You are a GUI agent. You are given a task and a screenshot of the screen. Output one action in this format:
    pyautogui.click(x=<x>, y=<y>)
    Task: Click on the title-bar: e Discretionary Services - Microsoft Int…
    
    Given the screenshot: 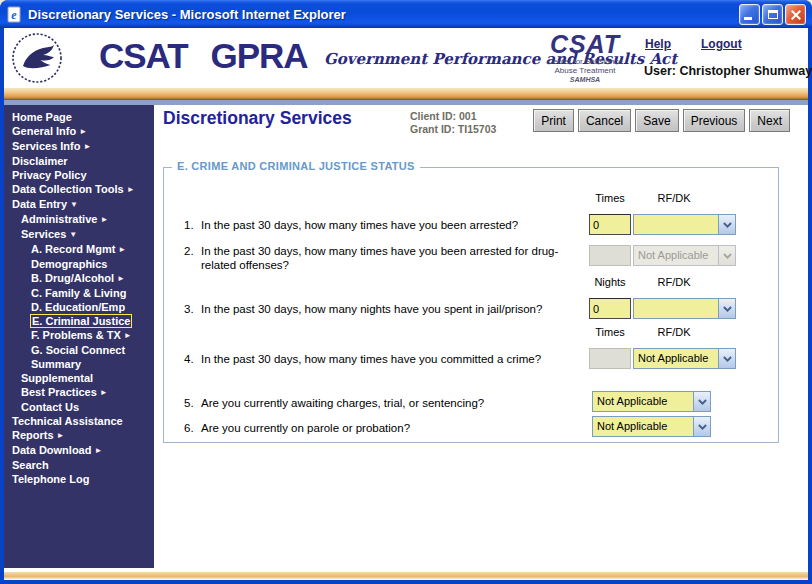 What is the action you would take?
    pyautogui.click(x=406, y=14)
    